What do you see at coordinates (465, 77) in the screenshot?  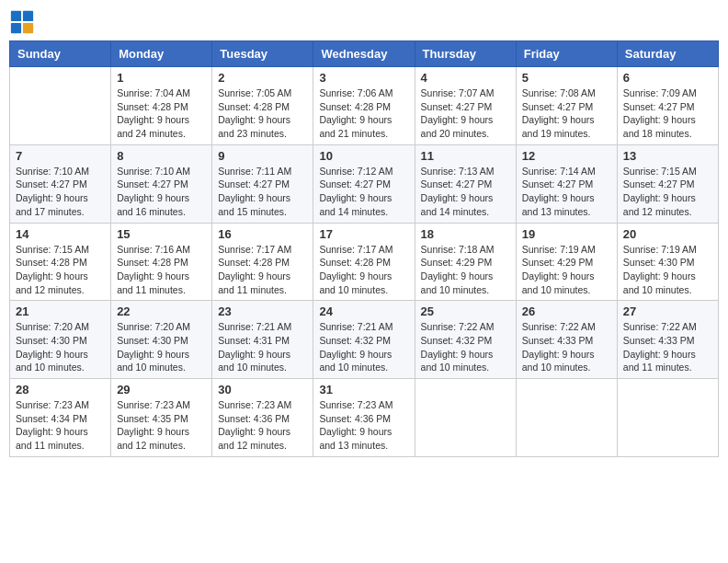 I see `day-number: 4` at bounding box center [465, 77].